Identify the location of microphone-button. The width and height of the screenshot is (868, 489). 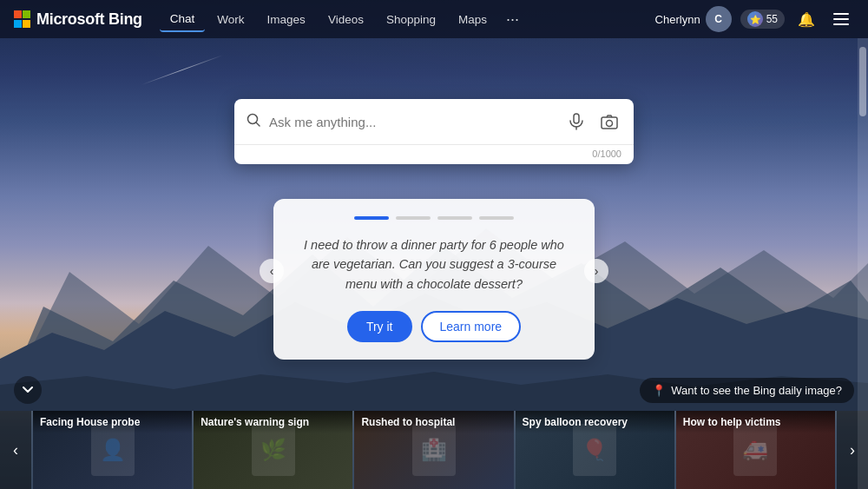
(576, 122).